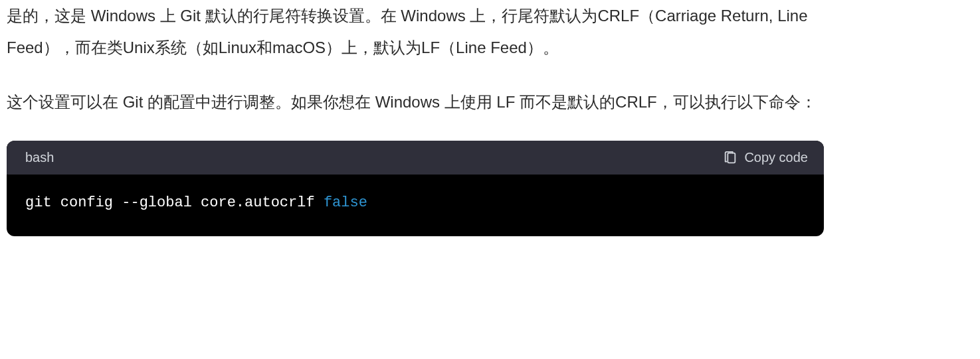 This screenshot has height=359, width=980. What do you see at coordinates (345, 203) in the screenshot?
I see `code-text-highlight: false` at bounding box center [345, 203].